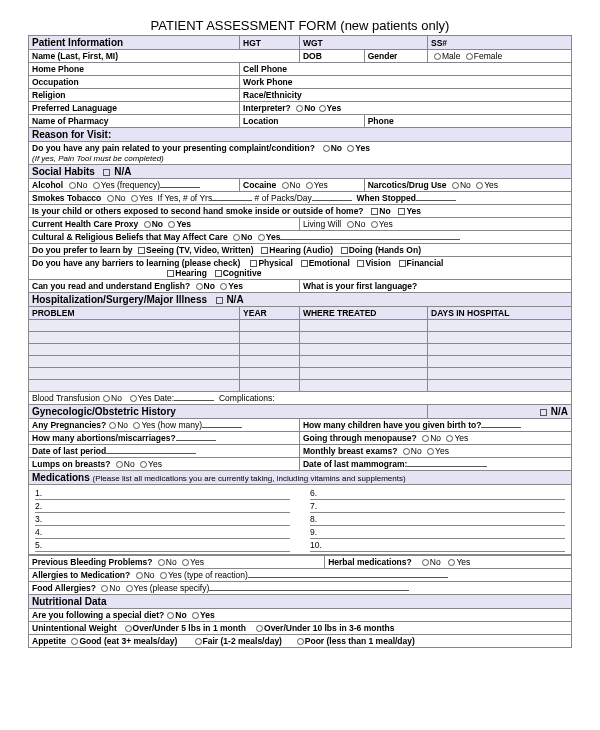  Describe the element at coordinates (438, 506) in the screenshot. I see `list-item: 7.` at that location.